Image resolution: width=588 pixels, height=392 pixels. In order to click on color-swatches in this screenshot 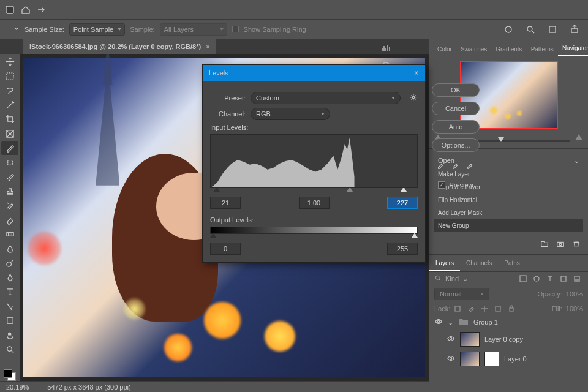, I will do `click(10, 375)`.